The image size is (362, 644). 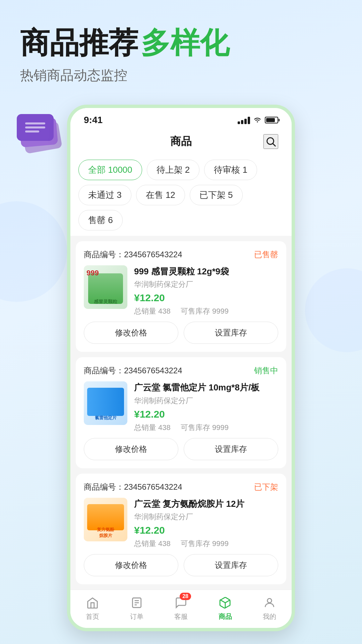 I want to click on total-sales-1: 总销量 438, so click(x=152, y=311).